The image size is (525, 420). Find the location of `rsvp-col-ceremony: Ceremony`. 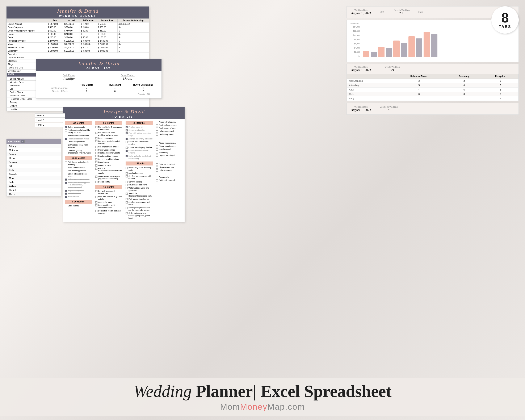

rsvp-col-ceremony: Ceremony is located at coordinates (464, 76).